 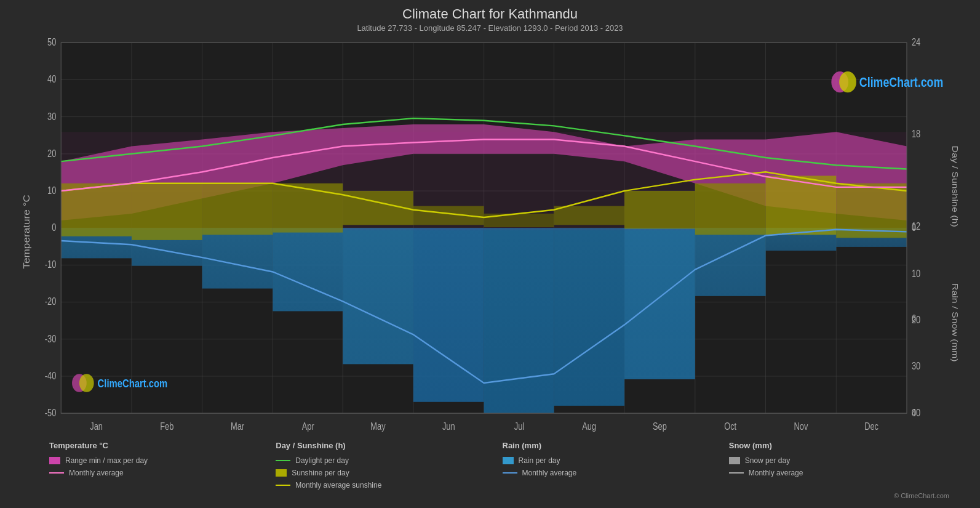 What do you see at coordinates (490, 497) in the screenshot?
I see `copyright: © ClimeChart.com` at bounding box center [490, 497].